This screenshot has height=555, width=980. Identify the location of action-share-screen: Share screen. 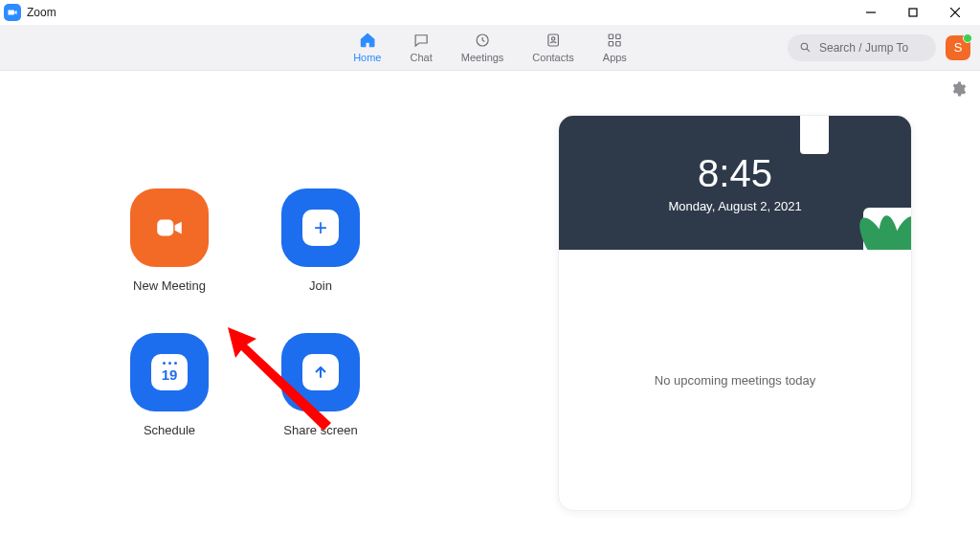
(321, 385).